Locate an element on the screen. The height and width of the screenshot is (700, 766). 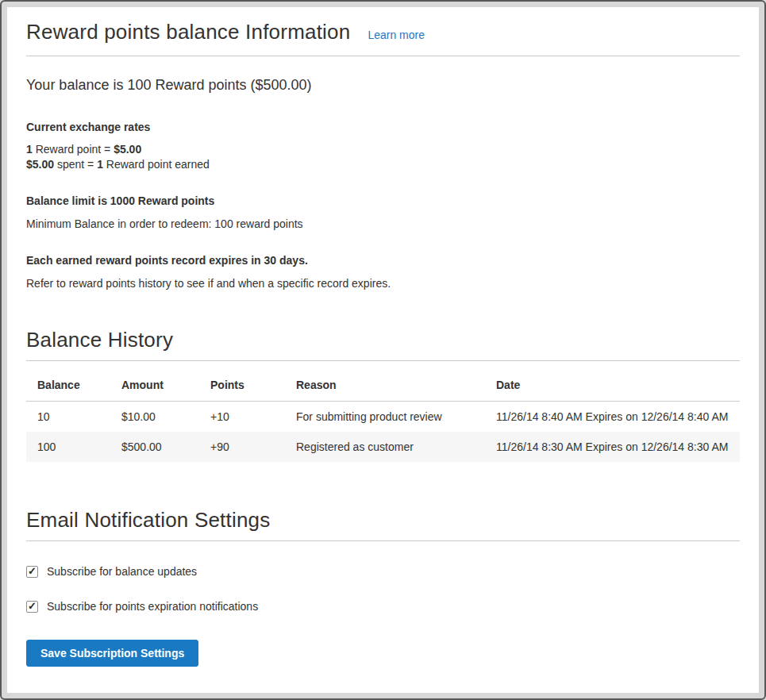
exchange-rate-line-1: 1 Reward point = $5.00 is located at coordinates (383, 149).